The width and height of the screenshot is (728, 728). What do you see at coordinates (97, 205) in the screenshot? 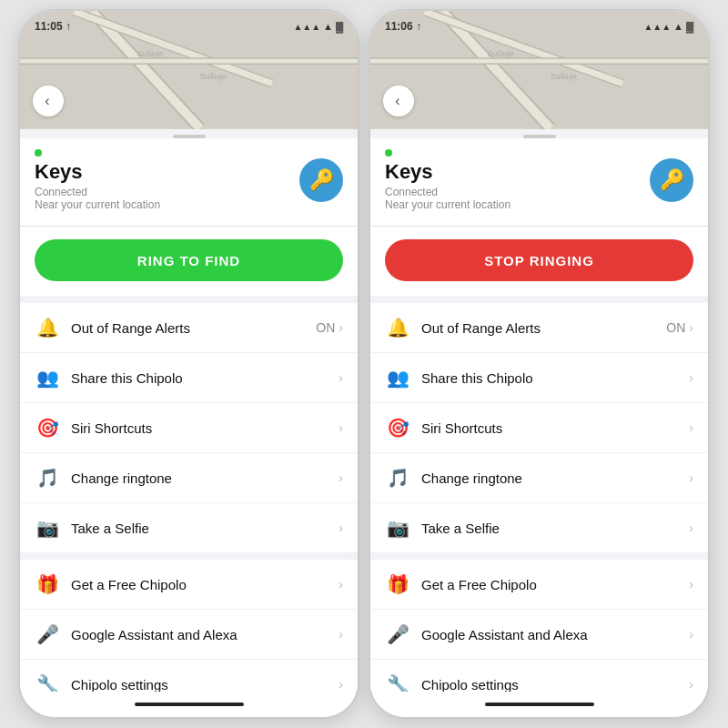
I see `device-location: Near your current location` at bounding box center [97, 205].